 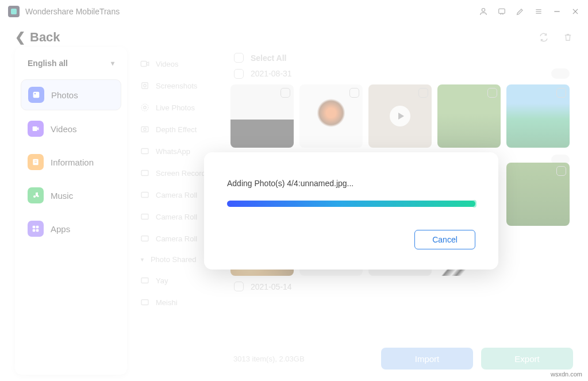 I want to click on import-label: Import, so click(x=428, y=359).